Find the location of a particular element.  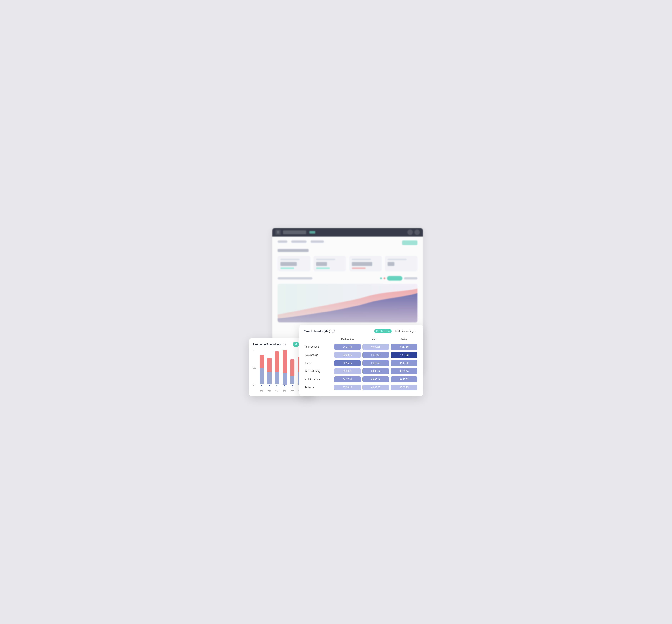

tab-M: M is located at coordinates (296, 344).